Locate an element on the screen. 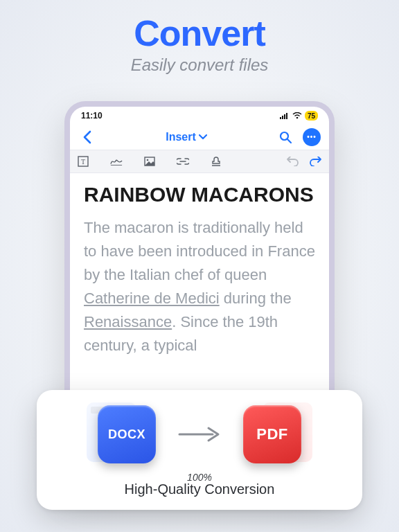  signature-tool is located at coordinates (116, 161).